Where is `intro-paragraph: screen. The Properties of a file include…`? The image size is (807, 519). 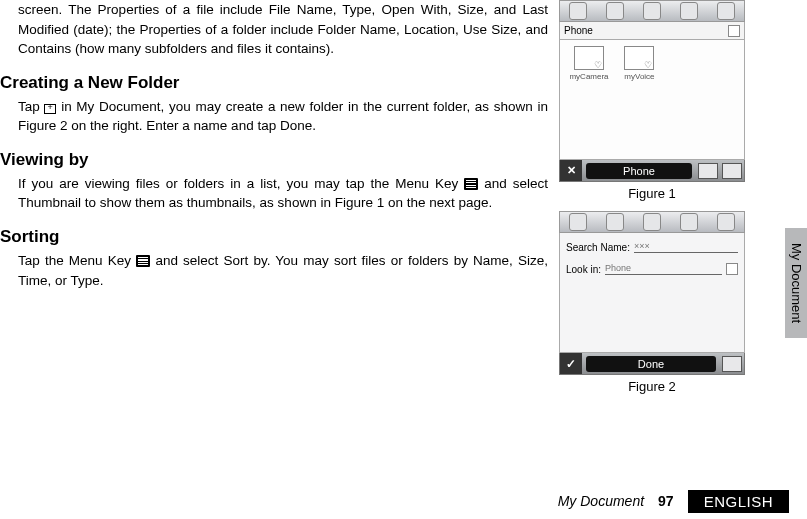
intro-paragraph: screen. The Properties of a file include… is located at coordinates (283, 30).